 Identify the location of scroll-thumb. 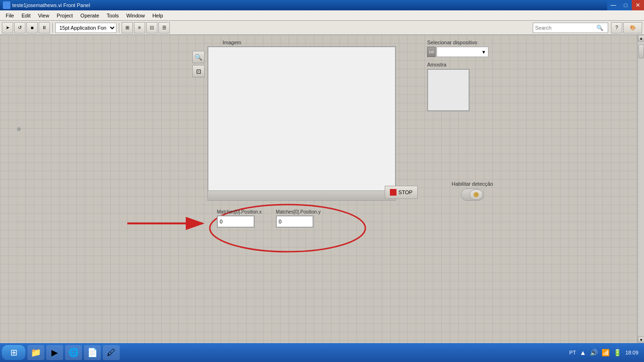
(641, 51).